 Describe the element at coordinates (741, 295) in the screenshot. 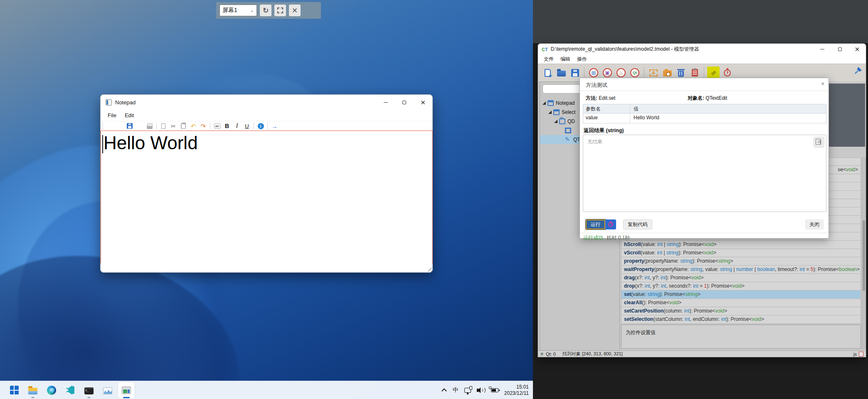

I see `method-row: set(value: string): Promise<string>` at that location.